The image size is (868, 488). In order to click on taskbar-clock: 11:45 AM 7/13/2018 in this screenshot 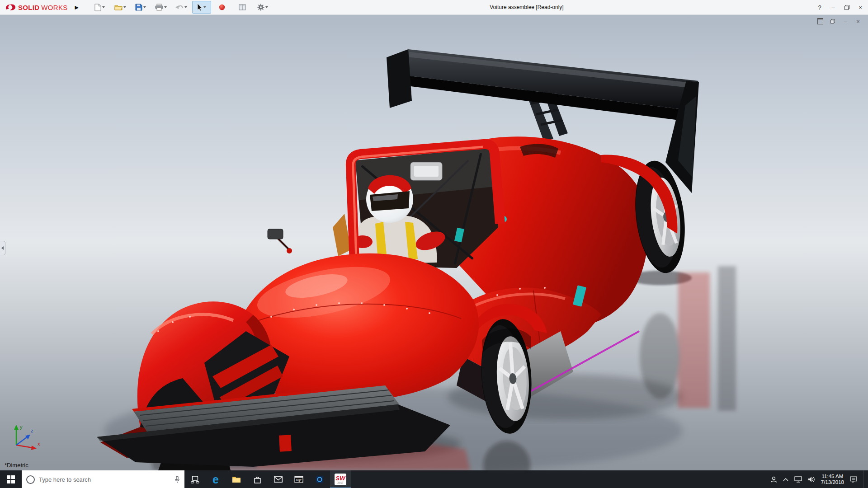, I will do `click(833, 479)`.